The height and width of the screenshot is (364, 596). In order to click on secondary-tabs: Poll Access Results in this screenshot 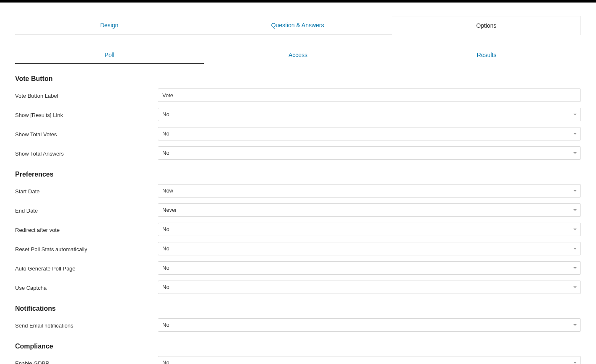, I will do `click(298, 56)`.